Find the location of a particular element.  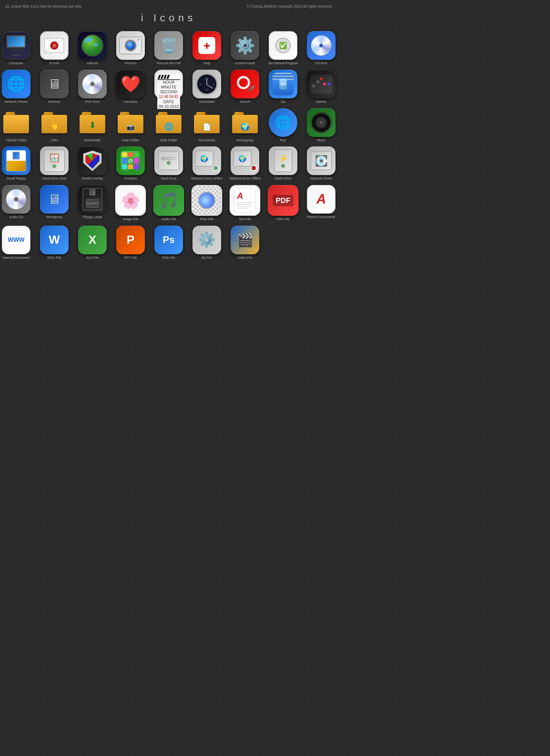

icon-cell-sheild-overlay: Sheild Overlay is located at coordinates (92, 164).